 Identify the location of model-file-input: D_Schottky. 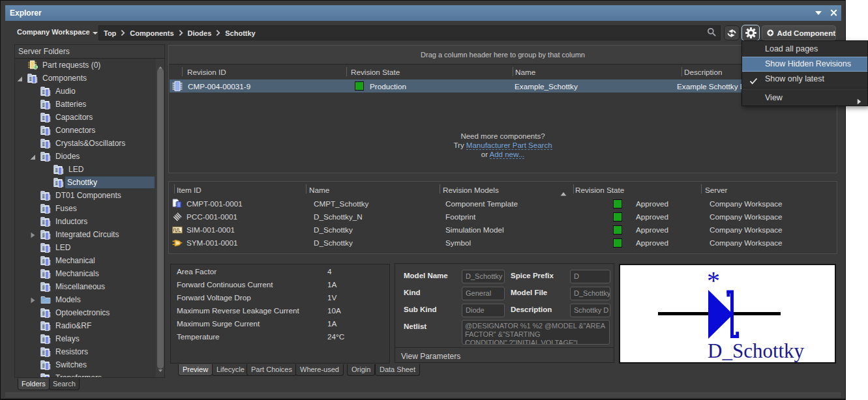
(590, 293).